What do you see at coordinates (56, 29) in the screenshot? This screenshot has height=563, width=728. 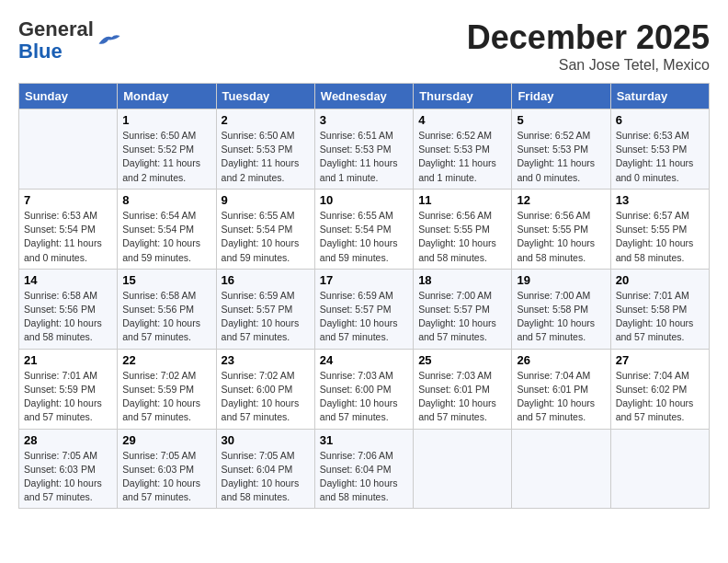 I see `logo-general: General` at bounding box center [56, 29].